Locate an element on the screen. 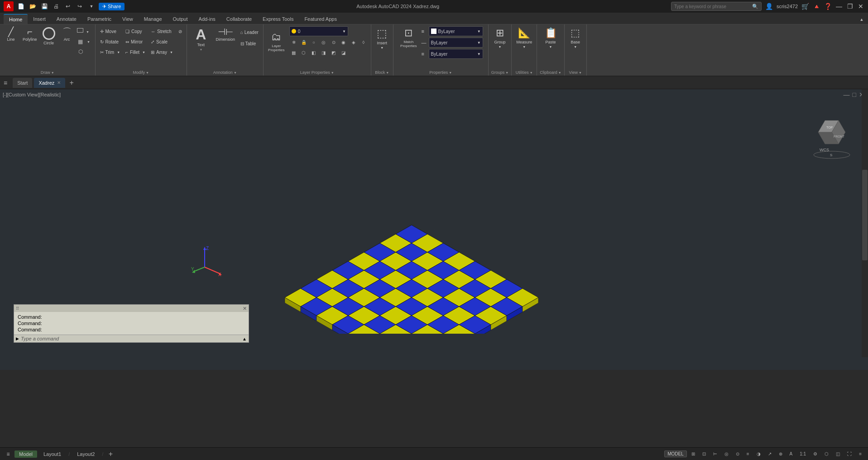  fillet-button: ⌐ Fillet ▼ is located at coordinates (135, 52).